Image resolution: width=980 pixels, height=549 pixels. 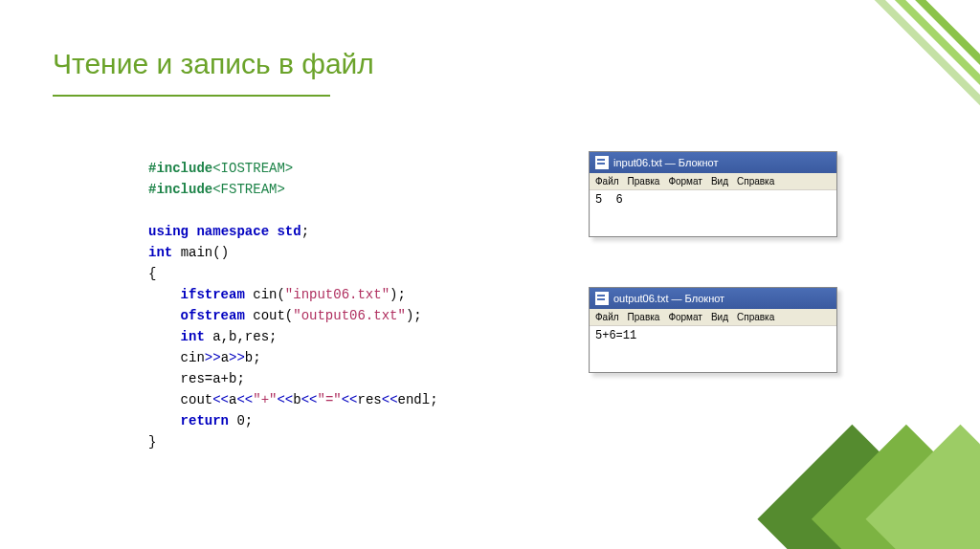 What do you see at coordinates (168, 231) in the screenshot?
I see `code-token: using` at bounding box center [168, 231].